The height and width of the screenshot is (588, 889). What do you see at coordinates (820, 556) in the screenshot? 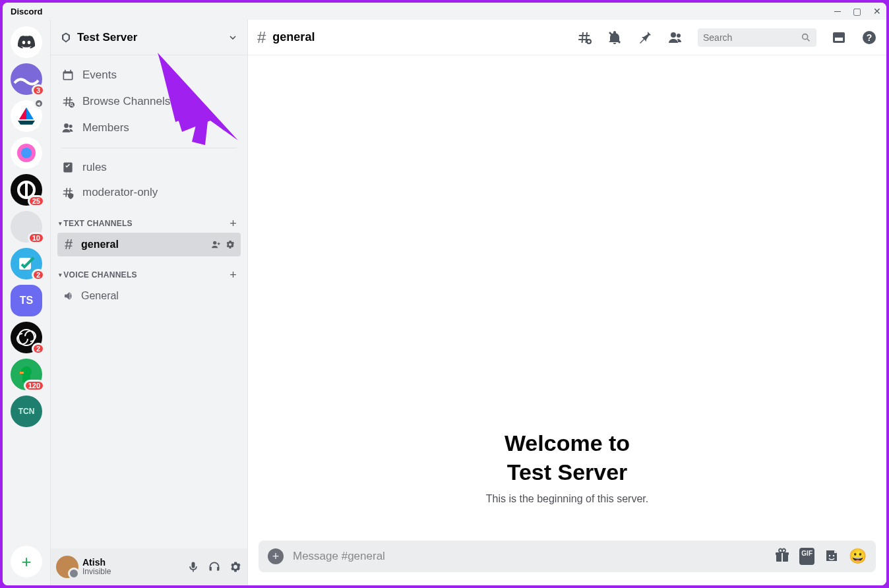
I see `composer-actions: GIF 😀` at bounding box center [820, 556].